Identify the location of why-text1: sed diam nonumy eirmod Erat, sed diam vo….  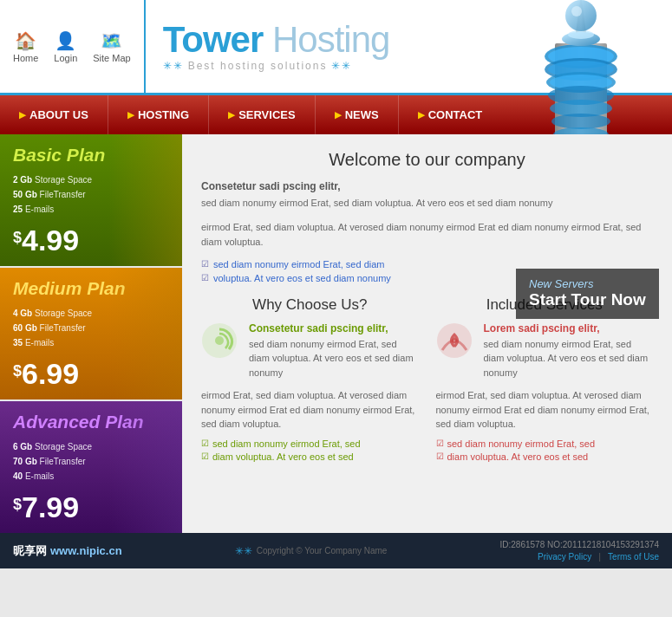
(334, 359).